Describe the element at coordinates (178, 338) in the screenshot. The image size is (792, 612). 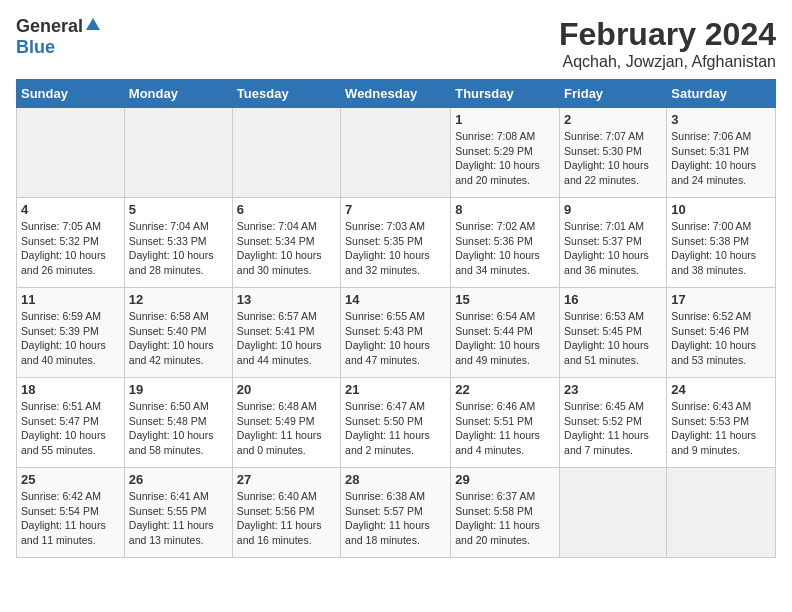
I see `day-info: Sunrise: 6:58 AM Sunset: 5:40 PM Dayligh…` at that location.